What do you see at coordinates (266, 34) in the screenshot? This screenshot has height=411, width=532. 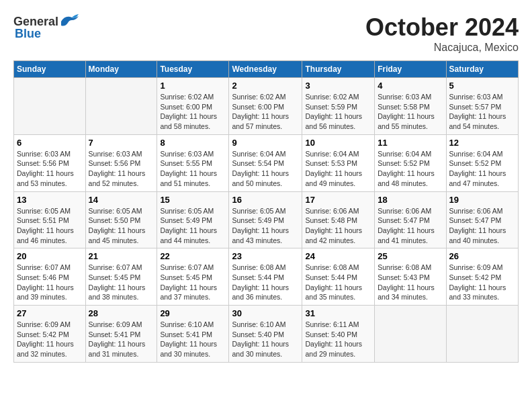 I see `page-header: General Blue October 2024 Nacajuca, Mexi…` at bounding box center [266, 34].